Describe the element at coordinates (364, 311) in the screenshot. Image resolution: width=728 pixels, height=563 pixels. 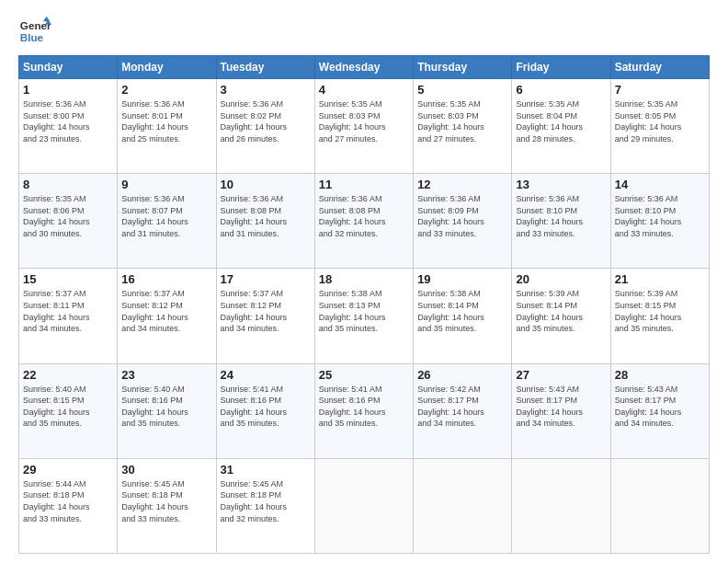
I see `day-info: Sunrise: 5:38 AM Sunset: 8:13 PM Dayligh…` at that location.